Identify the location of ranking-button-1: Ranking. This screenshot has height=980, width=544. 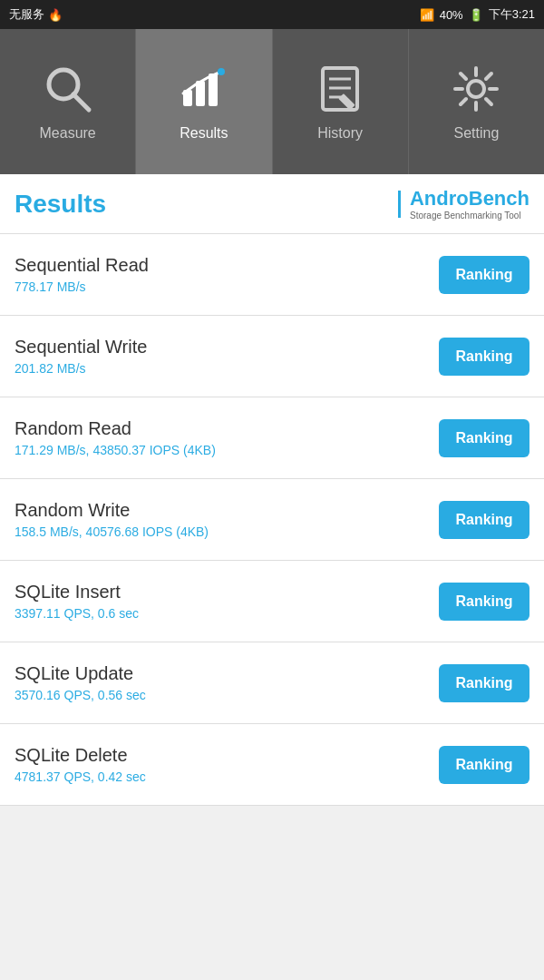
(484, 357).